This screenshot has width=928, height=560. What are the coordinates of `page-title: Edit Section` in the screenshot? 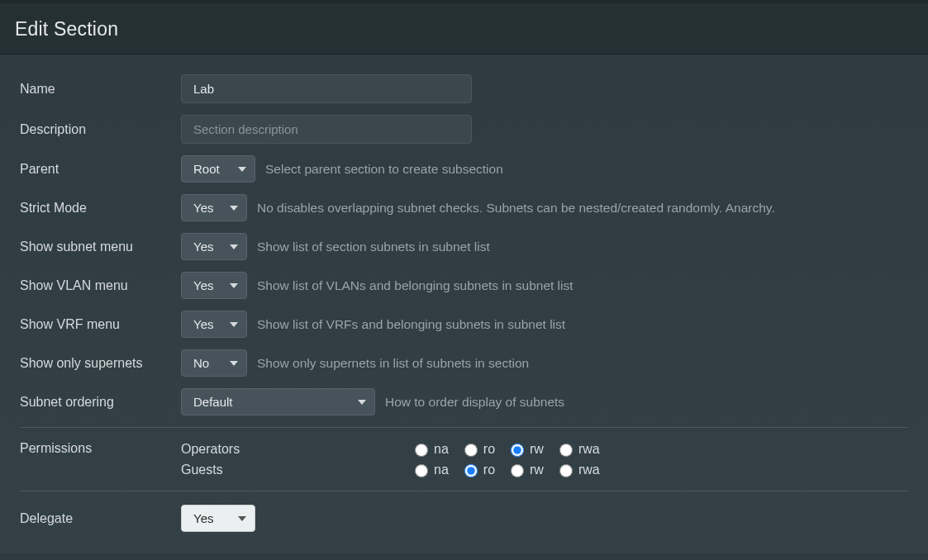 It's located at (464, 30).